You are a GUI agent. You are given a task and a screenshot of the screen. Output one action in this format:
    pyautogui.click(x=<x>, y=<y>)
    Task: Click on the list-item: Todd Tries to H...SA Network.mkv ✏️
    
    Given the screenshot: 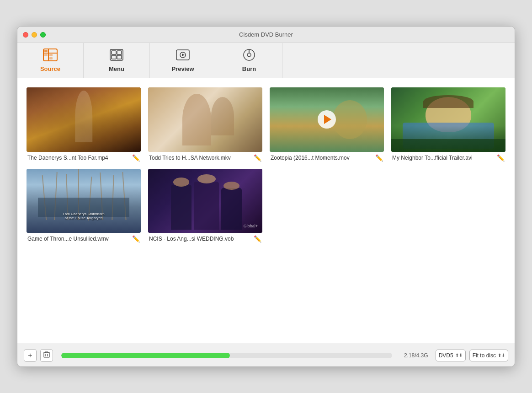 What is the action you would take?
    pyautogui.click(x=205, y=124)
    